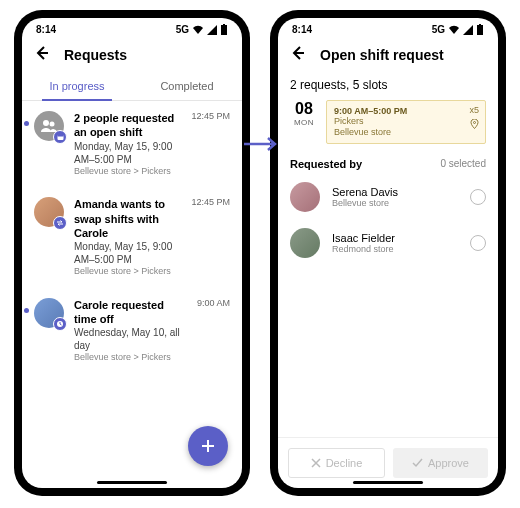  Describe the element at coordinates (128, 126) in the screenshot. I see `item-title: 2 people requested an open shift` at that location.